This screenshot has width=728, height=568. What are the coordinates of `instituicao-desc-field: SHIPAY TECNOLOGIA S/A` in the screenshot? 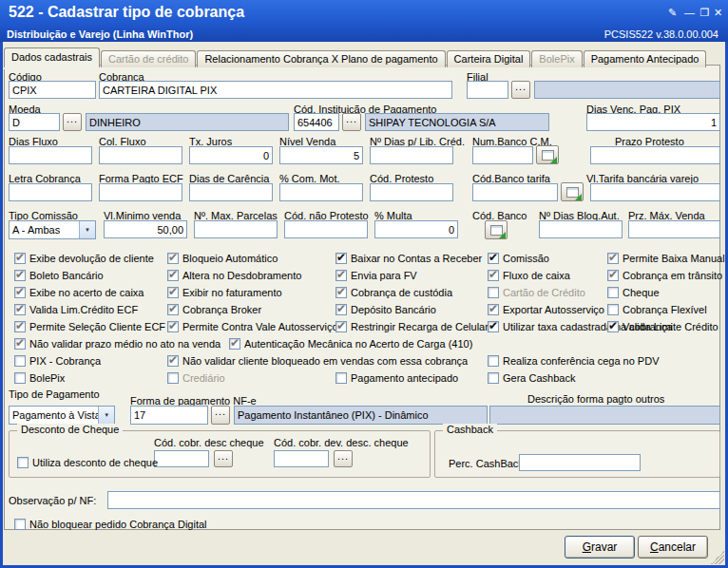 It's located at (457, 122).